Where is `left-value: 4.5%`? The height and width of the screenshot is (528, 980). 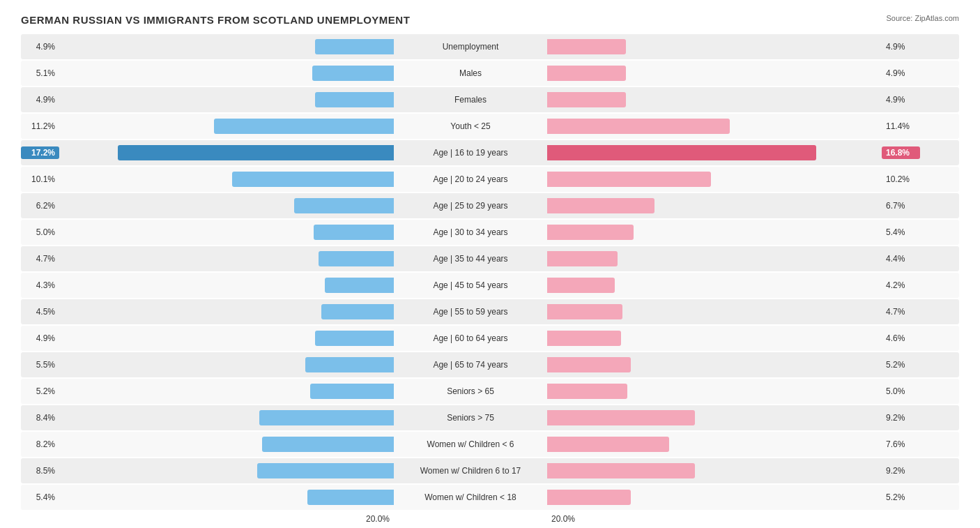 left-value: 4.5% is located at coordinates (40, 312).